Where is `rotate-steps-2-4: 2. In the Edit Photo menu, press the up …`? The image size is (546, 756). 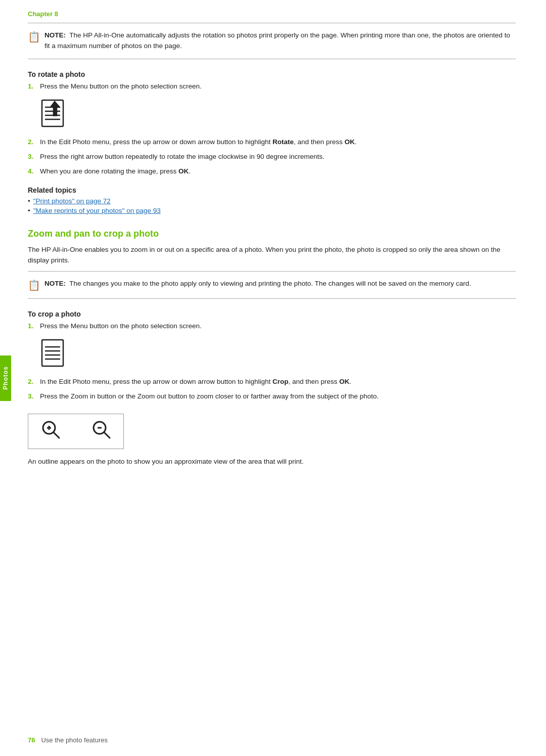 rotate-steps-2-4: 2. In the Edit Photo menu, press the up … is located at coordinates (272, 157).